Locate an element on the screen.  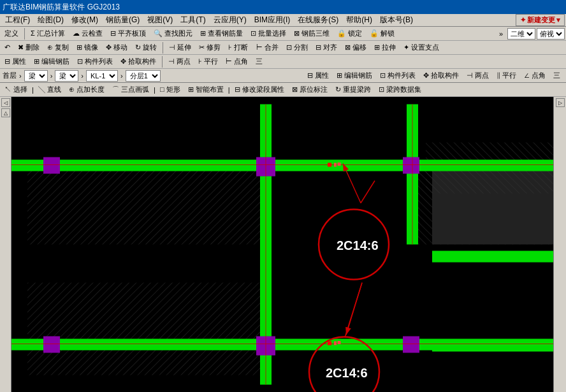
pick-element-btn: ✥ 拾取构件 is located at coordinates (138, 61).